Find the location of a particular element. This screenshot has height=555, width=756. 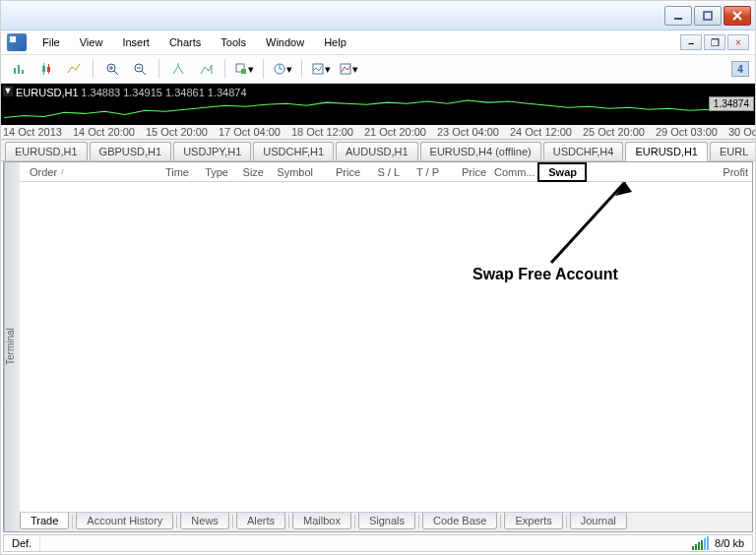

window-close-button is located at coordinates (737, 16).